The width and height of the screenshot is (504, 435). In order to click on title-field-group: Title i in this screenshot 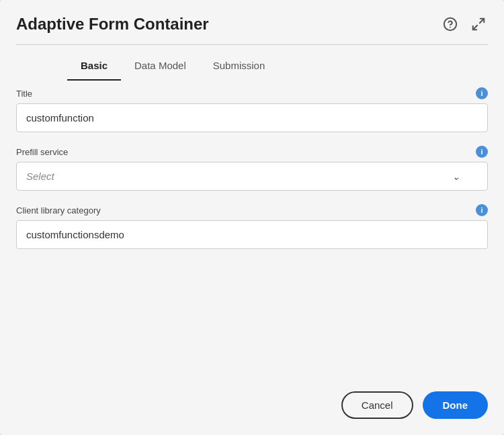, I will do `click(252, 110)`.